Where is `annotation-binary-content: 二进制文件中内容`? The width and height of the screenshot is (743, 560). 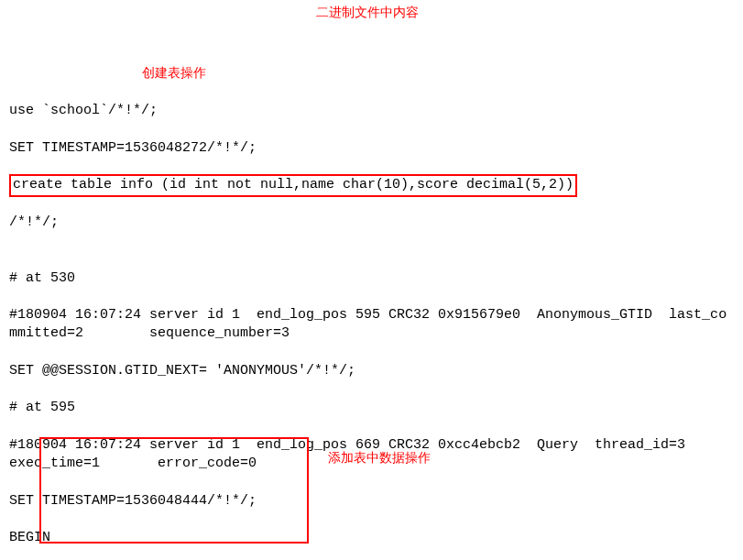 annotation-binary-content: 二进制文件中内容 is located at coordinates (367, 13).